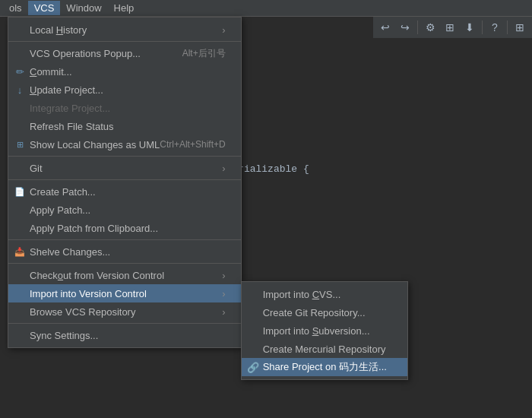 The height and width of the screenshot is (418, 532). What do you see at coordinates (64, 336) in the screenshot?
I see `menu-item-label: Sync Settings...` at bounding box center [64, 336].